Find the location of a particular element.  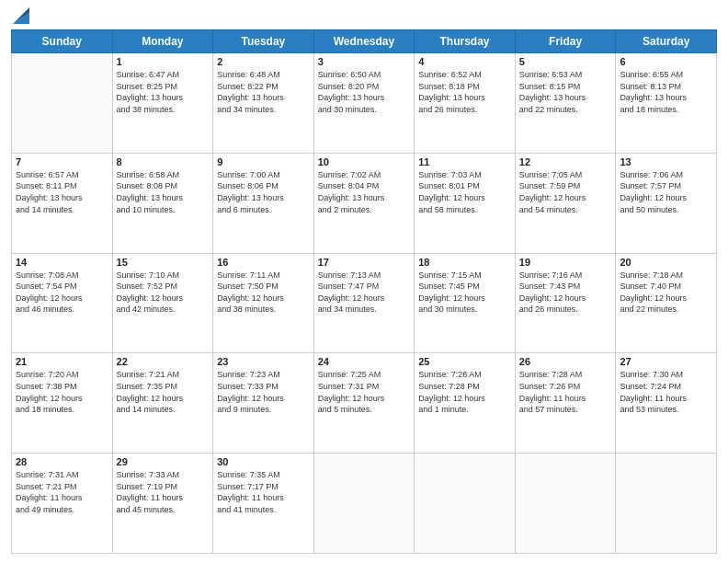

cell-info: Sunrise: 7:28 AMSunset: 7:26 PMDaylight:… is located at coordinates (566, 392).